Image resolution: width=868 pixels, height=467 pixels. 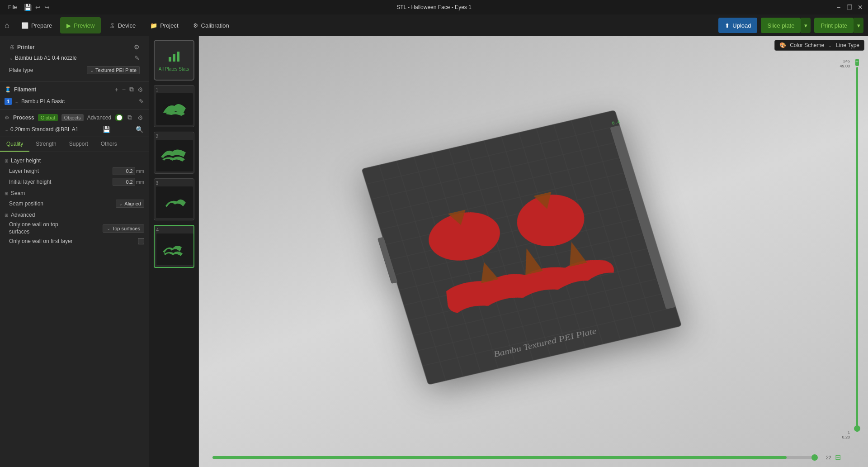 I want to click on filament-copy-button: ⧉, so click(x=132, y=90).